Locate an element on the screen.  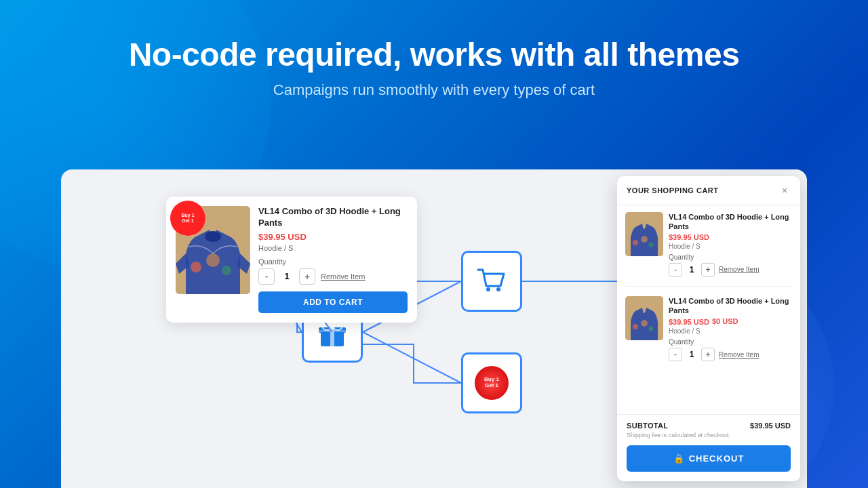
lock-icon: 🔒 is located at coordinates (679, 458).